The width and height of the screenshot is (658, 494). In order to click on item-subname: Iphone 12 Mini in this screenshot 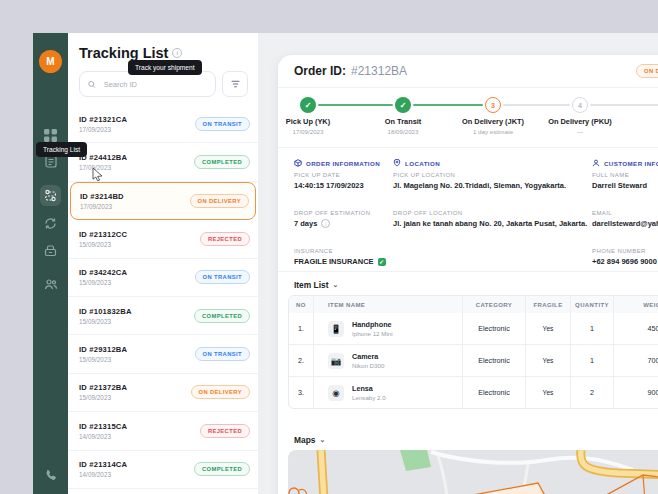, I will do `click(372, 334)`.